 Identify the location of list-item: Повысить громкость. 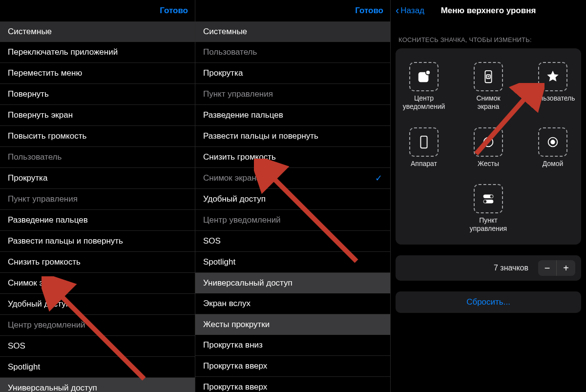
(98, 137).